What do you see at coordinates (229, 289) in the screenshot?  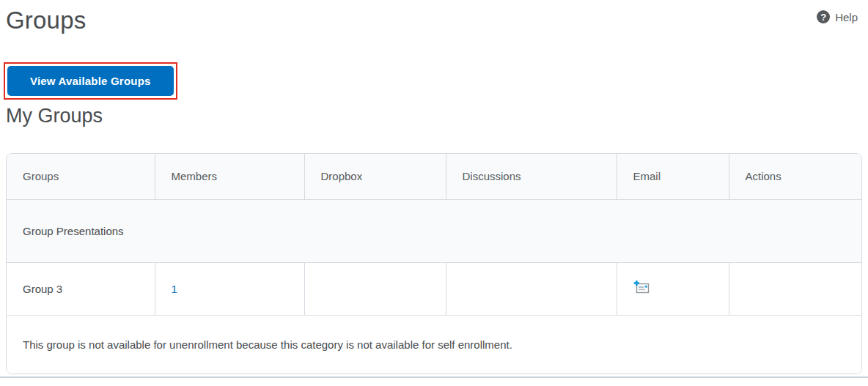 I see `members-count-cell: 1` at bounding box center [229, 289].